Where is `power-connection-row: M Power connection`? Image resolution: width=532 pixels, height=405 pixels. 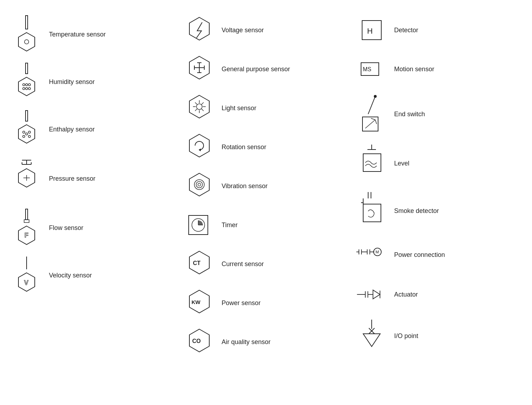
power-connection-row: M Power connection is located at coordinates (438, 255).